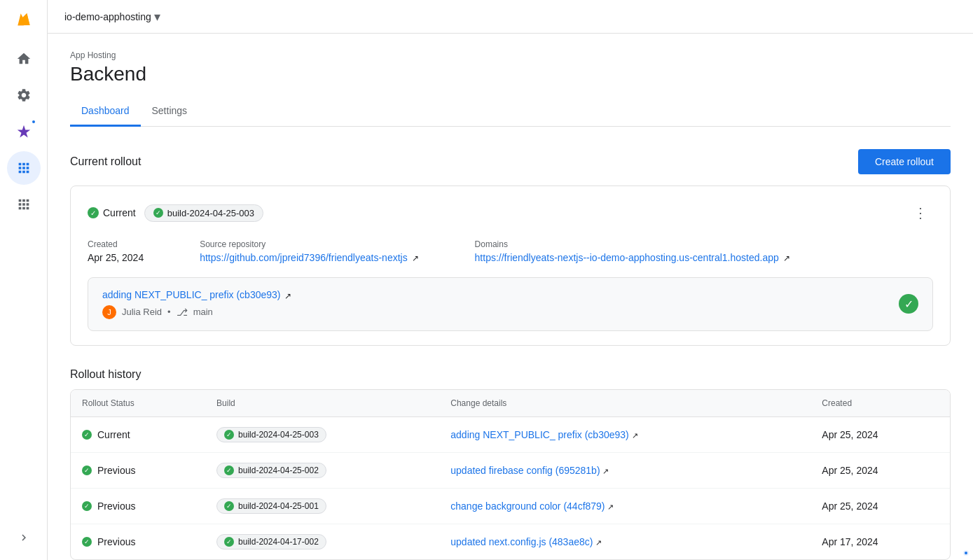 This screenshot has height=560, width=973. I want to click on table-row: Previousbuild-2024-04-17-002updated next…, so click(510, 542).